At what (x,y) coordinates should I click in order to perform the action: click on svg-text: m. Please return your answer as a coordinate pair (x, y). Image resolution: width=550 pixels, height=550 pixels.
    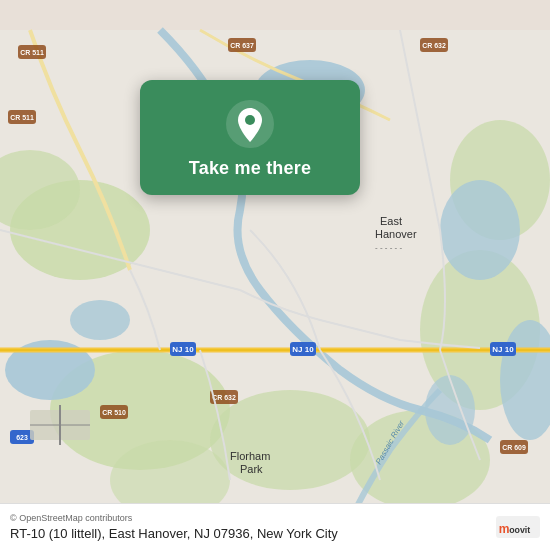
    Looking at the image, I should click on (504, 529).